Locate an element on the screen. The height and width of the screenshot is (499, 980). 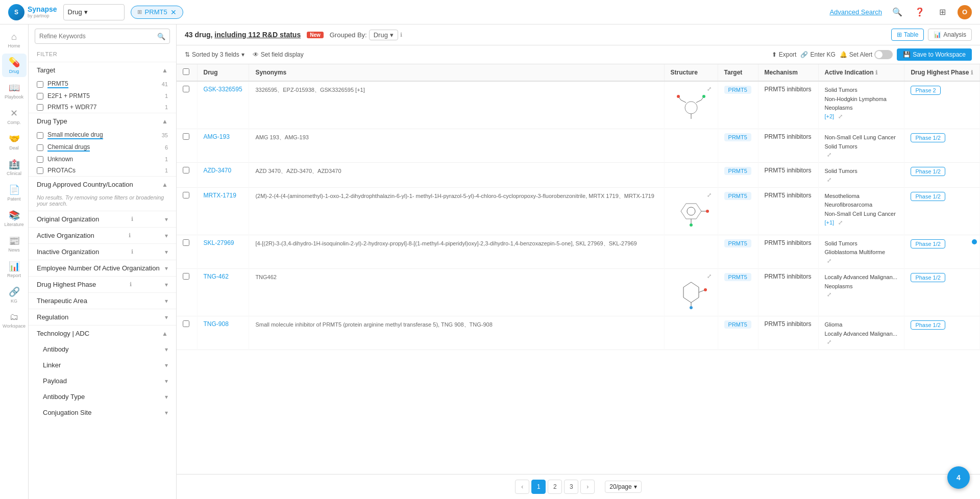
sidebar-item-playbook: 📖 Playbook is located at coordinates (14, 91).